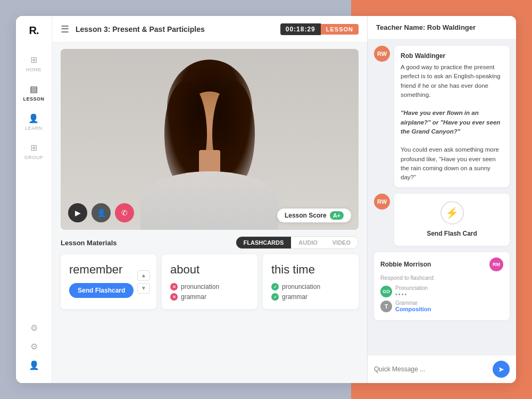 Image resolution: width=532 pixels, height=399 pixels. Describe the element at coordinates (109, 282) in the screenshot. I see `flashcard-remember: remember Send Flashcard ▲ ▼` at that location.